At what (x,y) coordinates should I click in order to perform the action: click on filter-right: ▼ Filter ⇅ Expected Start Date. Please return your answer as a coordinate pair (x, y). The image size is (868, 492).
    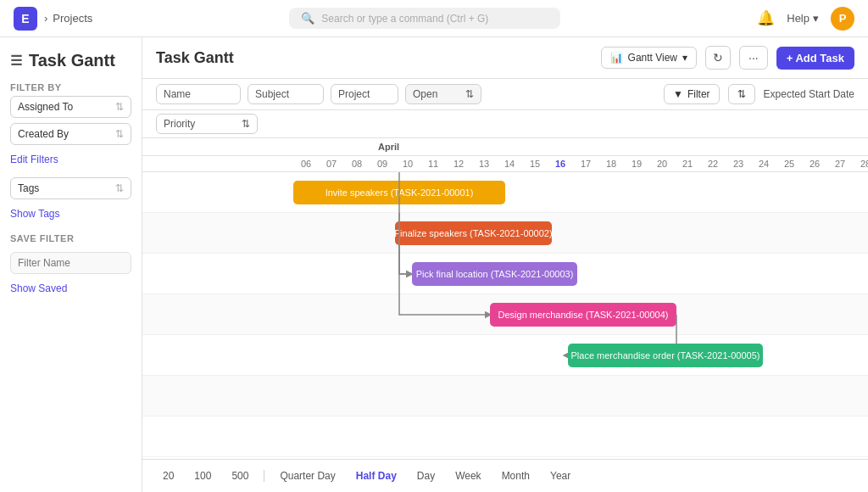
    Looking at the image, I should click on (760, 94).